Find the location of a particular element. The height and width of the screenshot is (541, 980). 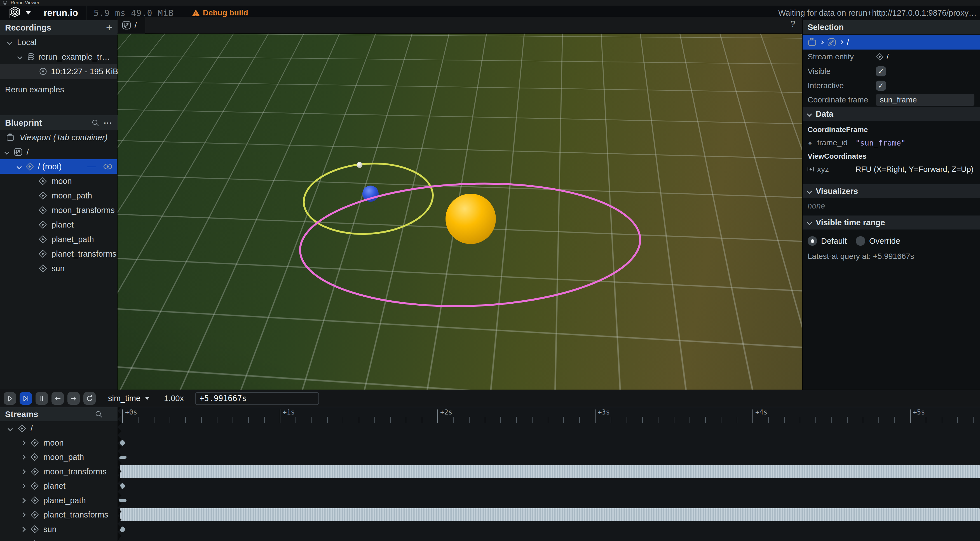

visualizers-none: none is located at coordinates (816, 206).